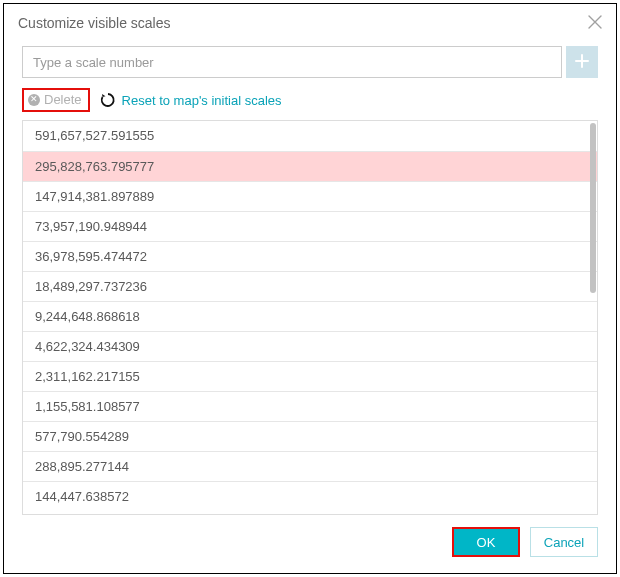 This screenshot has width=620, height=577. Describe the element at coordinates (593, 208) in the screenshot. I see `scroll-thumb` at that location.